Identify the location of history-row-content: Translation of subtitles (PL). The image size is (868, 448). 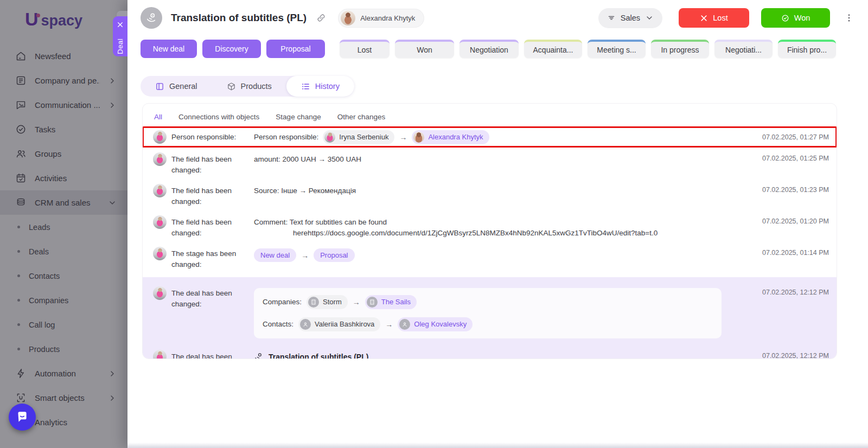
(499, 355).